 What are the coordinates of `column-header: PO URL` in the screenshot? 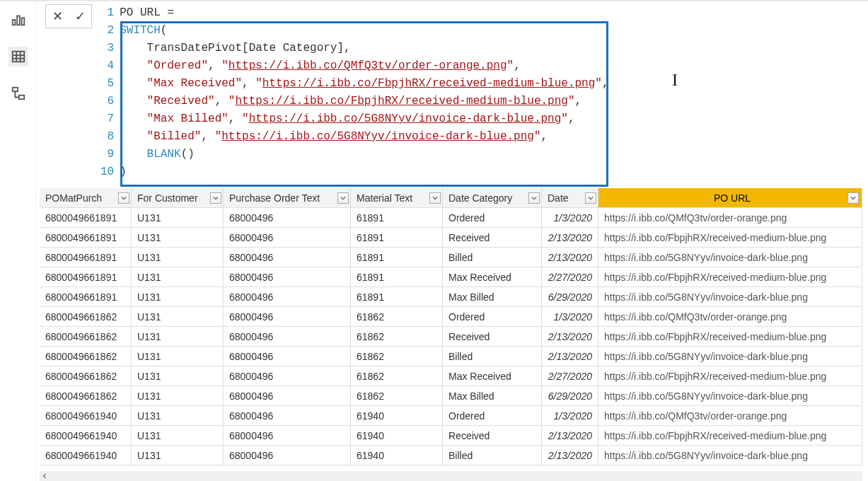 It's located at (730, 198).